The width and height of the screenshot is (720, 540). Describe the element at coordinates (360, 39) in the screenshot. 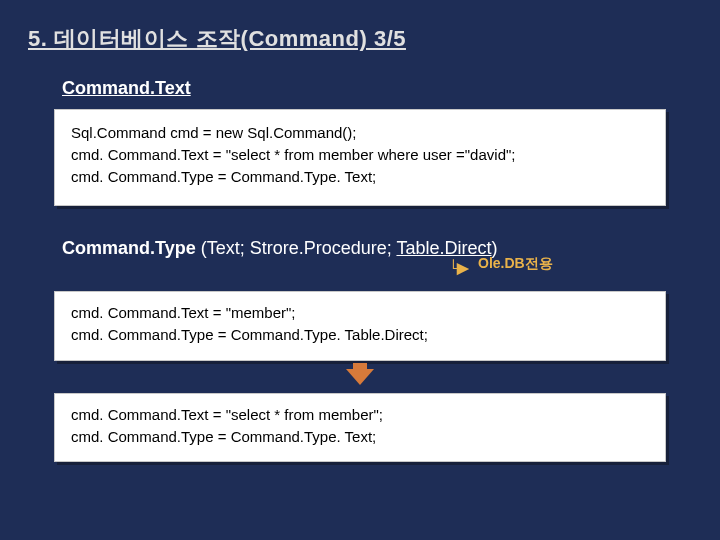

I see `slide-title: 5. 데이터베이스 조작(Command) 3/5` at that location.